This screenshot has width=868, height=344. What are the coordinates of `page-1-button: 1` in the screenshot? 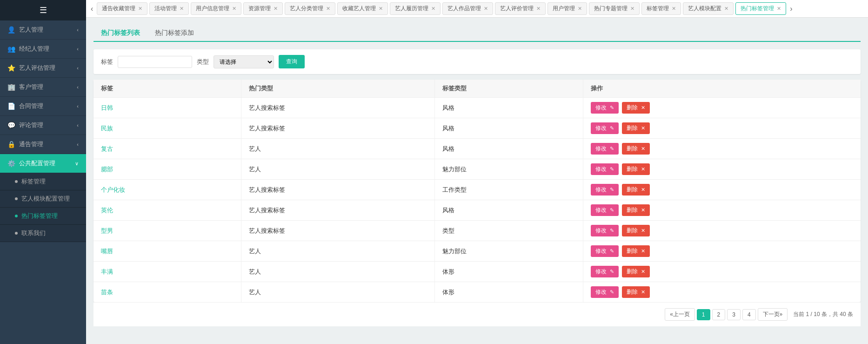 It's located at (703, 315).